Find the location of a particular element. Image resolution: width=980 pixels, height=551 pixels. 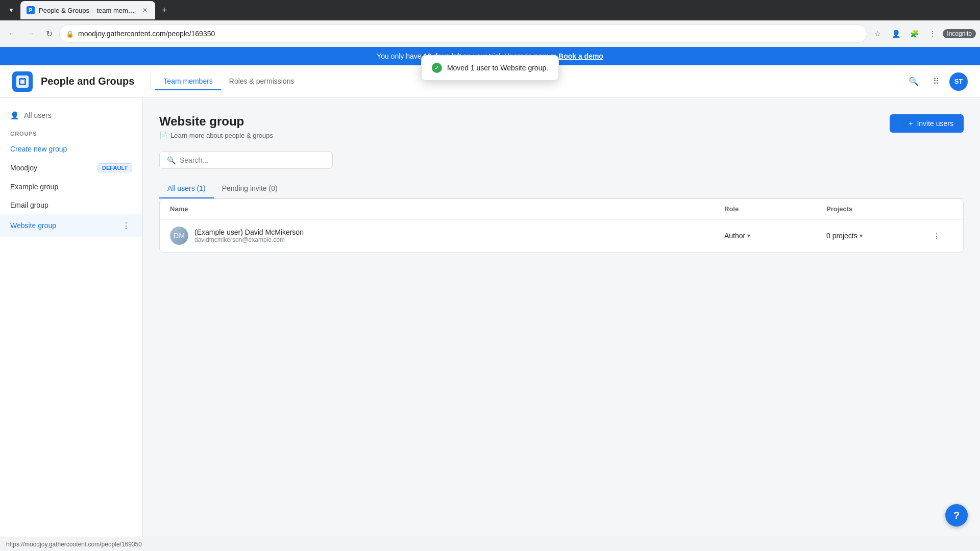

col-projects: Projects is located at coordinates (877, 209).